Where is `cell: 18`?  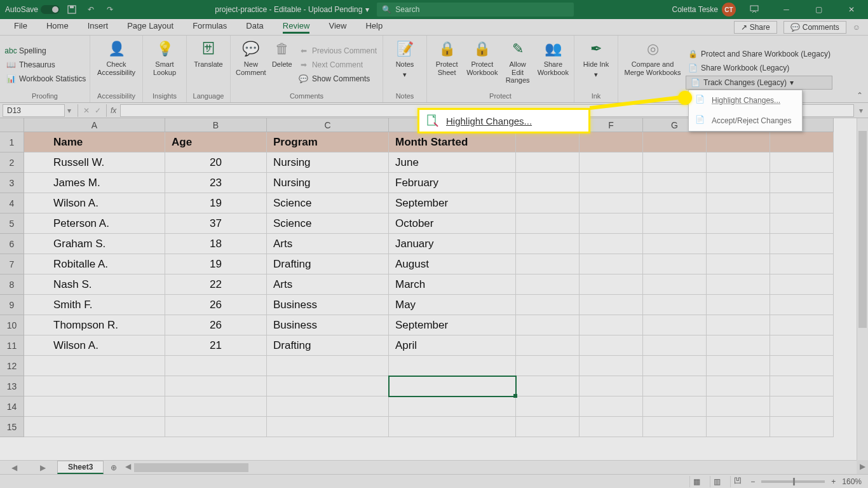
cell: 18 is located at coordinates (216, 244).